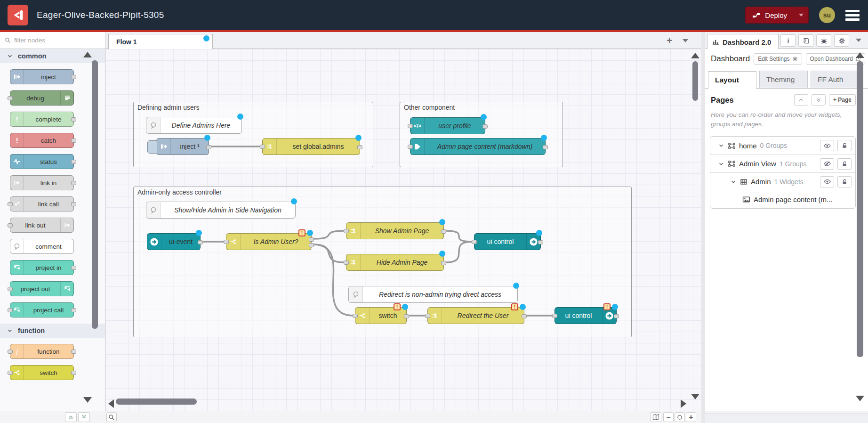 The image size is (868, 423). What do you see at coordinates (669, 41) in the screenshot?
I see `add-flow-button: +` at bounding box center [669, 41].